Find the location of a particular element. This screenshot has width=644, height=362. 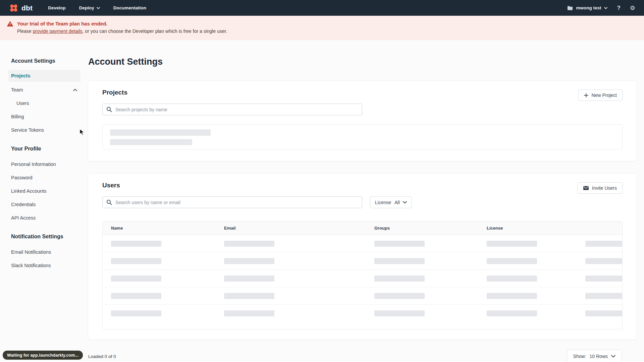

users-table-header: Name Email Groups License is located at coordinates (362, 228).